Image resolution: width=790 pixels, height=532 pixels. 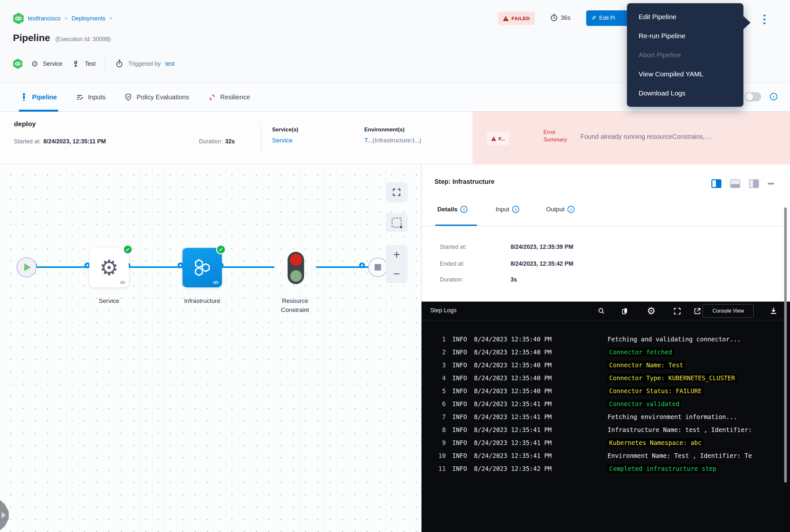 What do you see at coordinates (285, 135) in the screenshot?
I see `services-block: Service(s) Service` at bounding box center [285, 135].